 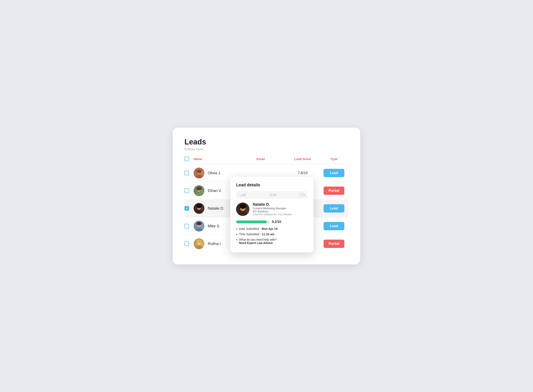 What do you see at coordinates (243, 195) in the screenshot?
I see `signal-icon` at bounding box center [243, 195].